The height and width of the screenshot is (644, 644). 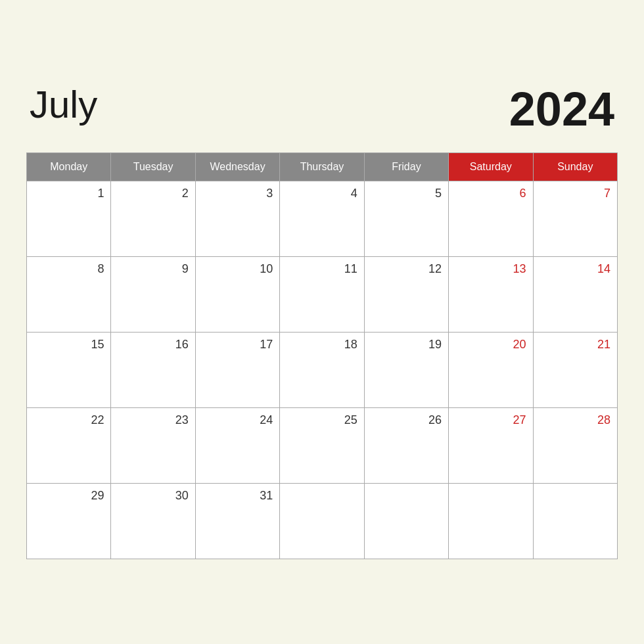 What do you see at coordinates (406, 167) in the screenshot?
I see `header-friday: Friday` at bounding box center [406, 167].